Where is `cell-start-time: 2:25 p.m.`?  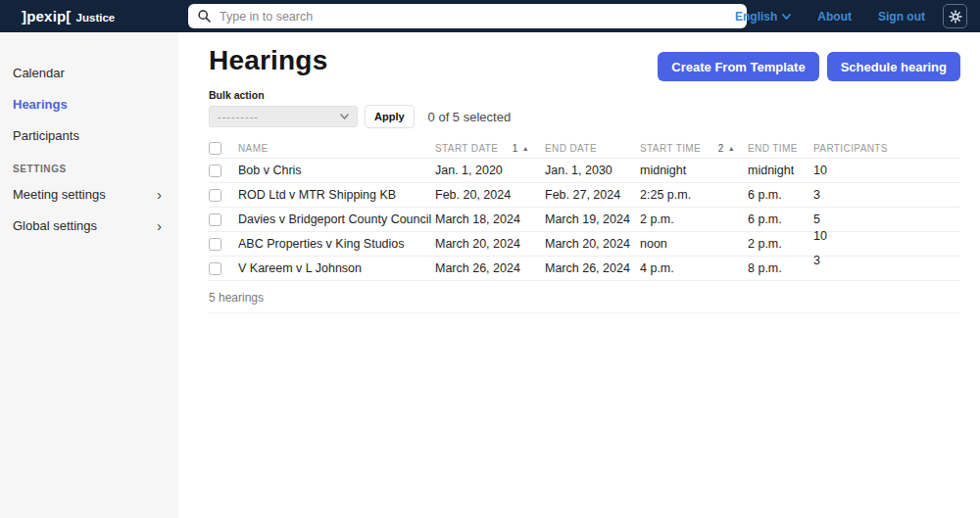 cell-start-time: 2:25 p.m. is located at coordinates (694, 195).